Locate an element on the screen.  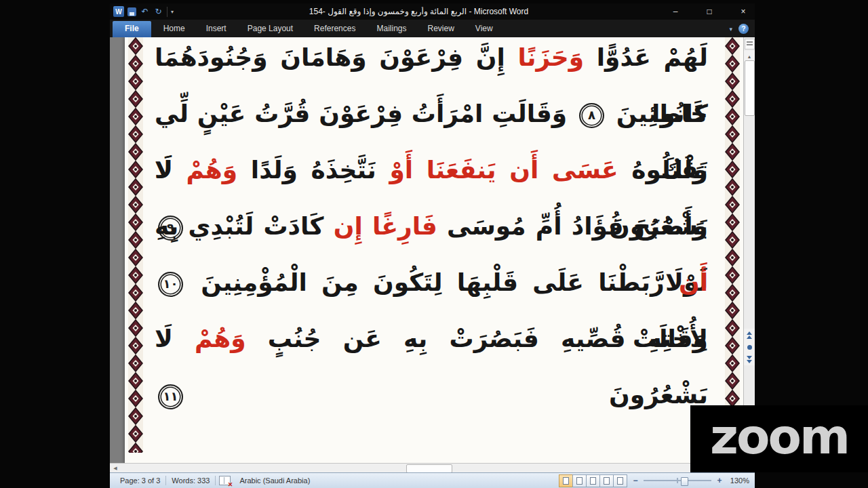
text-segment: تَقْتُلُوهُ is located at coordinates (663, 169).